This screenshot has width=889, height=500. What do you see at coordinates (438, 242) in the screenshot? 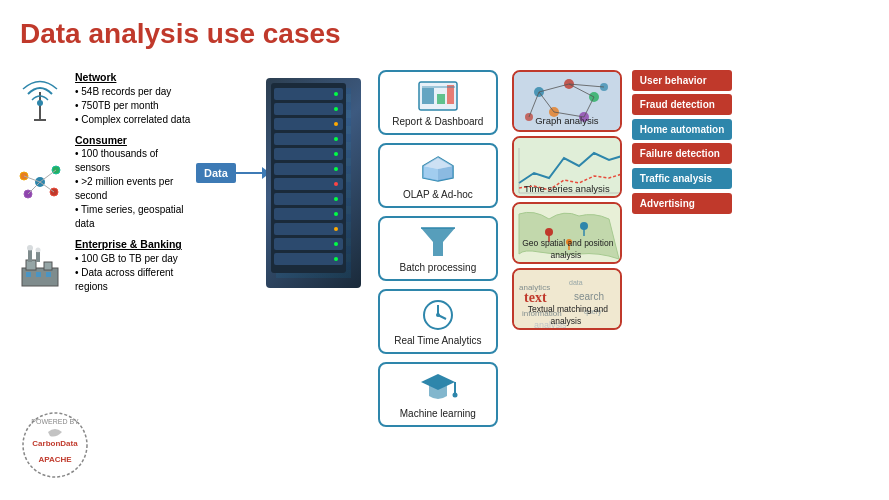
I see `batch-icon` at bounding box center [438, 242].